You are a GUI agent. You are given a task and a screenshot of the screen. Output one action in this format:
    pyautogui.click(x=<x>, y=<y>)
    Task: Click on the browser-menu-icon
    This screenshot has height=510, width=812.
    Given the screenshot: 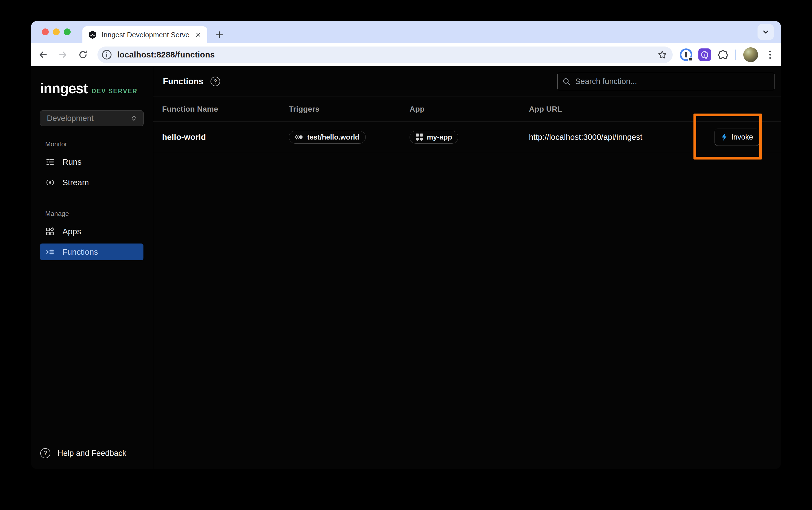 What is the action you would take?
    pyautogui.click(x=770, y=55)
    